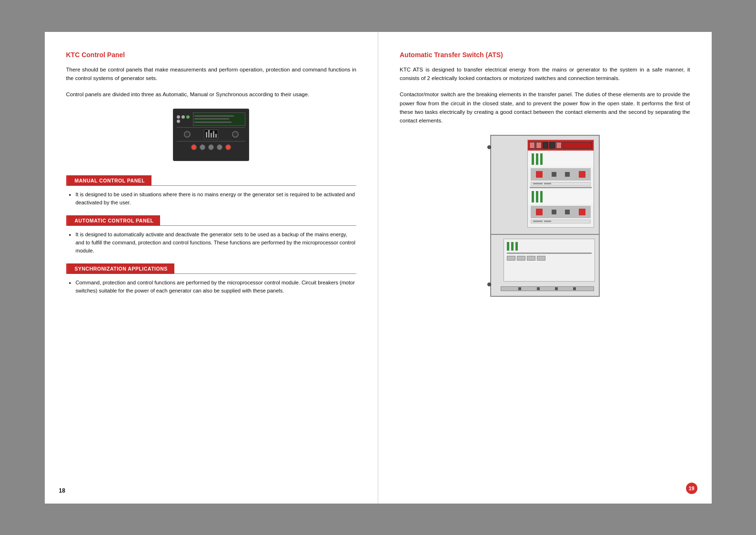 The height and width of the screenshot is (535, 756). Describe the element at coordinates (545, 216) in the screenshot. I see `ats-cabinet-wrapper` at that location.